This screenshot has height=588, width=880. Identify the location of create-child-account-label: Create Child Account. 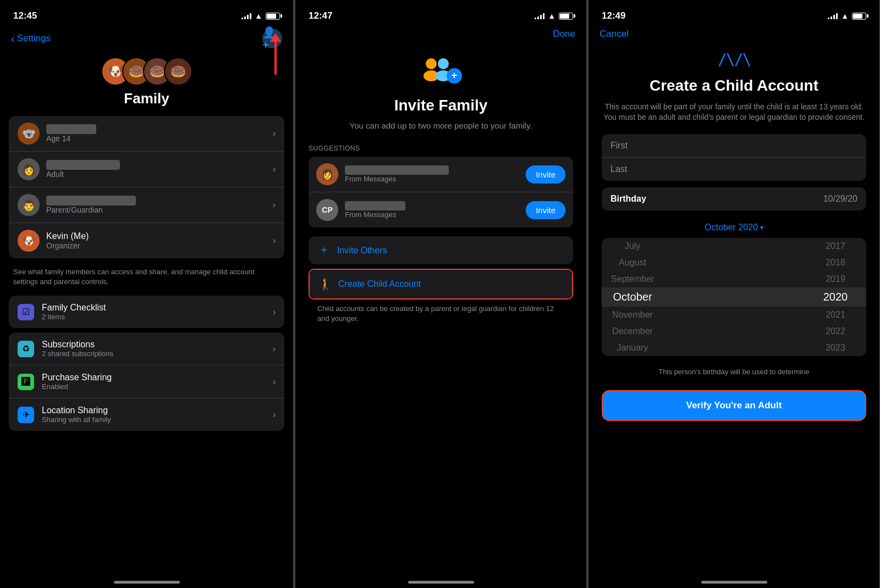
(380, 284).